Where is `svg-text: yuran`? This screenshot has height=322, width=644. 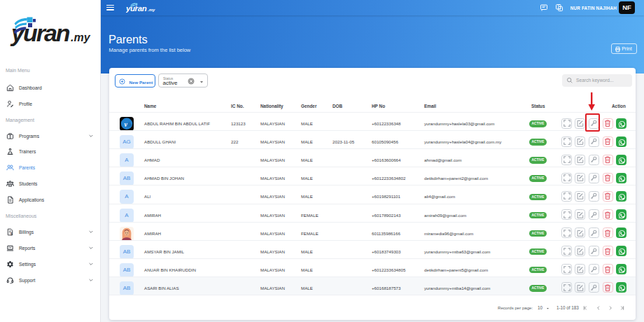
svg-text: yuran is located at coordinates (40, 33).